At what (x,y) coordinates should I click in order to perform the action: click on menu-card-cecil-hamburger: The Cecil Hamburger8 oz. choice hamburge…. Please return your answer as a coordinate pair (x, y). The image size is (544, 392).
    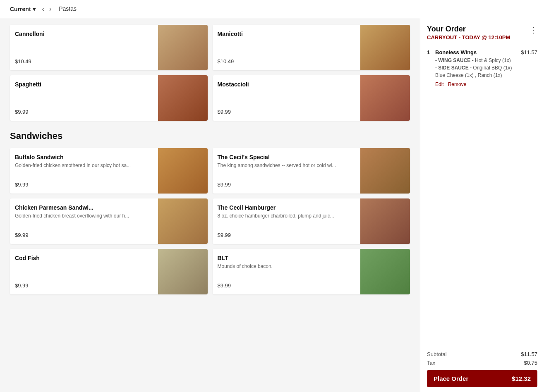
    Looking at the image, I should click on (312, 221).